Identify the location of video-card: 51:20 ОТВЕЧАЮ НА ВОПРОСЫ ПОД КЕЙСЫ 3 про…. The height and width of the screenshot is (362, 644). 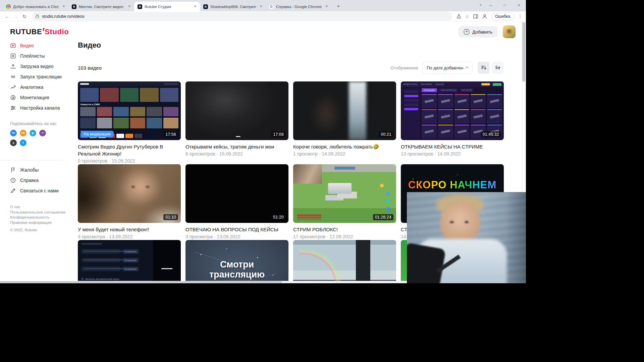
(237, 202).